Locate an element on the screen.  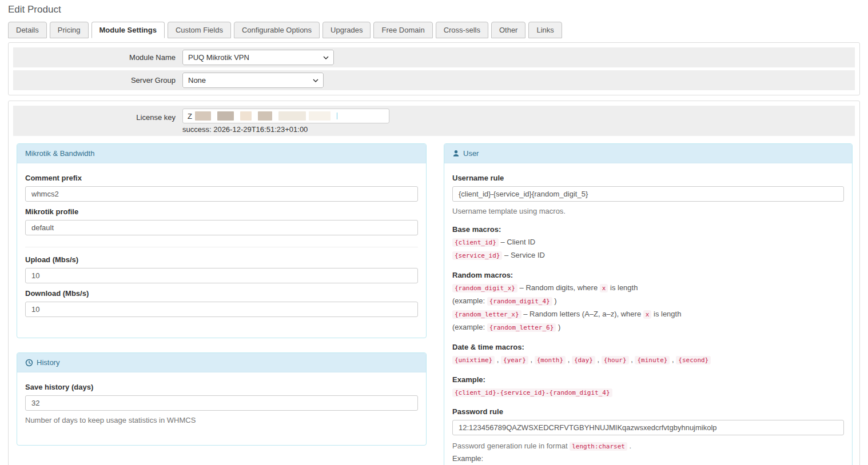
mikrotik-bandwidth-panel-heading: Mikrotik & Bandwidth is located at coordinates (222, 154).